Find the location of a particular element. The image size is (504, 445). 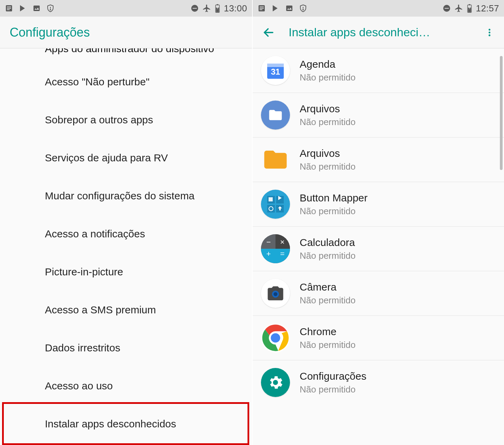

status-bar: 13:00 is located at coordinates (126, 8).